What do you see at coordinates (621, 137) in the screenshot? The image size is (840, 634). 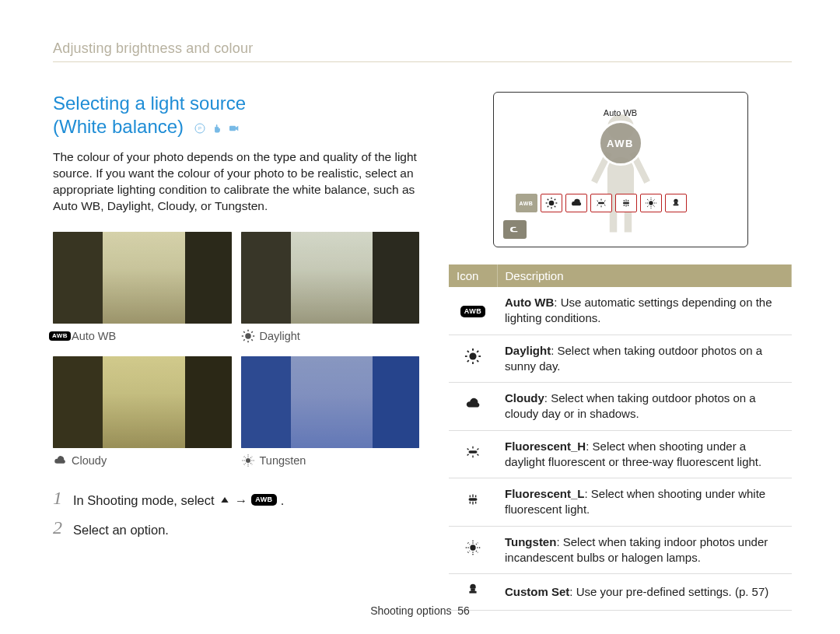 I see `featured-wb: Auto WB AWB` at bounding box center [621, 137].